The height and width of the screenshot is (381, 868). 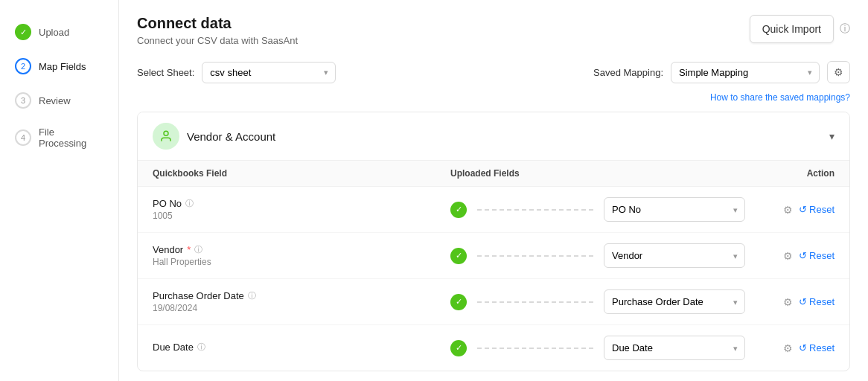 I want to click on saved-mapping-label: Saved Mapping:, so click(x=628, y=73).